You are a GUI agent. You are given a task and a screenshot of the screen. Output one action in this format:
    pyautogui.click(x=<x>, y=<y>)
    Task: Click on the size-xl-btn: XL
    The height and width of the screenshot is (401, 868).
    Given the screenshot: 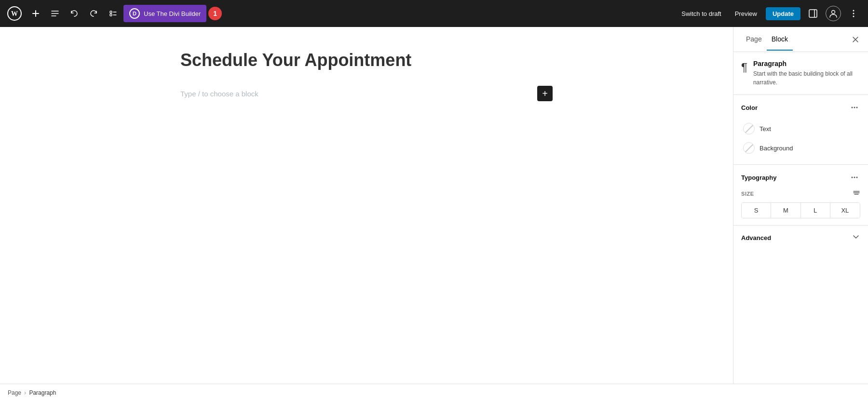 What is the action you would take?
    pyautogui.click(x=845, y=210)
    